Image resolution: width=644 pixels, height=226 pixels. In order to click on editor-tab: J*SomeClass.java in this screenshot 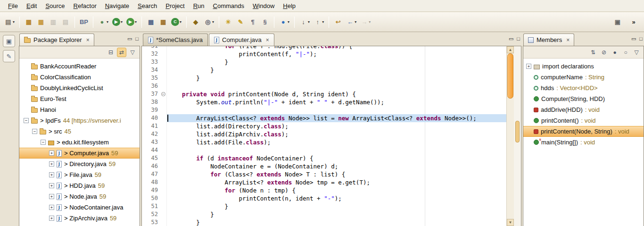, I will do `click(175, 40)`.